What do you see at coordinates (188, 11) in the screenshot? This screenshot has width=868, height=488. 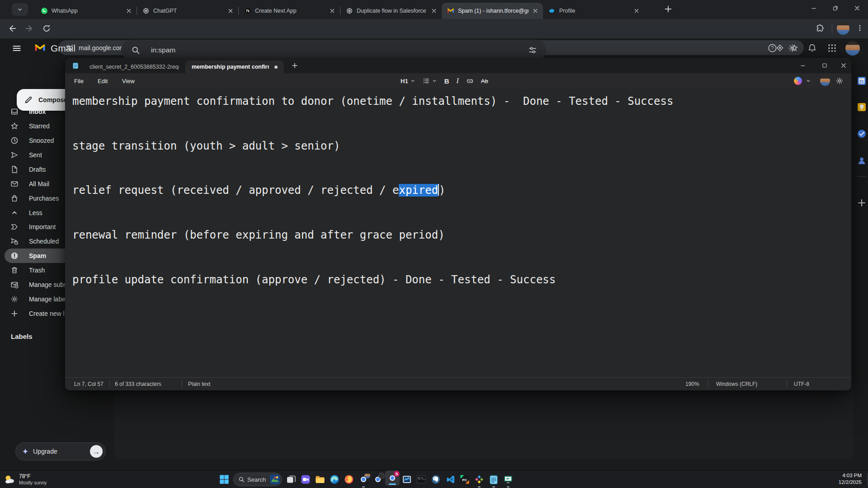 I see `browser-tab: ChatGPT` at bounding box center [188, 11].